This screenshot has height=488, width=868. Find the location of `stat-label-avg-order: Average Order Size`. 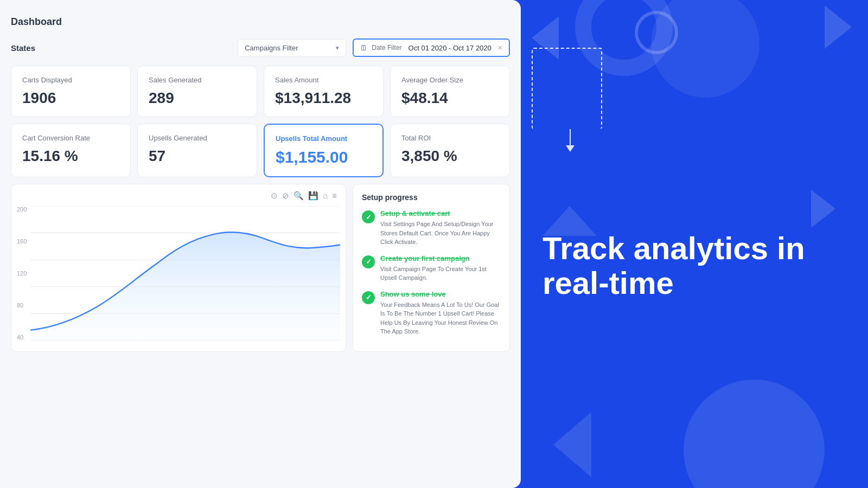

stat-label-avg-order: Average Order Size is located at coordinates (450, 80).